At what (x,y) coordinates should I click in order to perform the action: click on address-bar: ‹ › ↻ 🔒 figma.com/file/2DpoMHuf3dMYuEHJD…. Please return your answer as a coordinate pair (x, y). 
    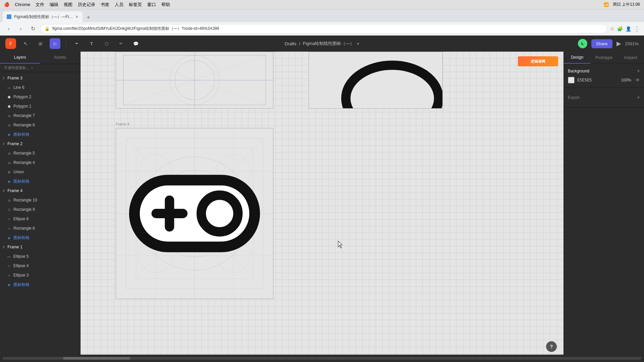
    Looking at the image, I should click on (322, 29).